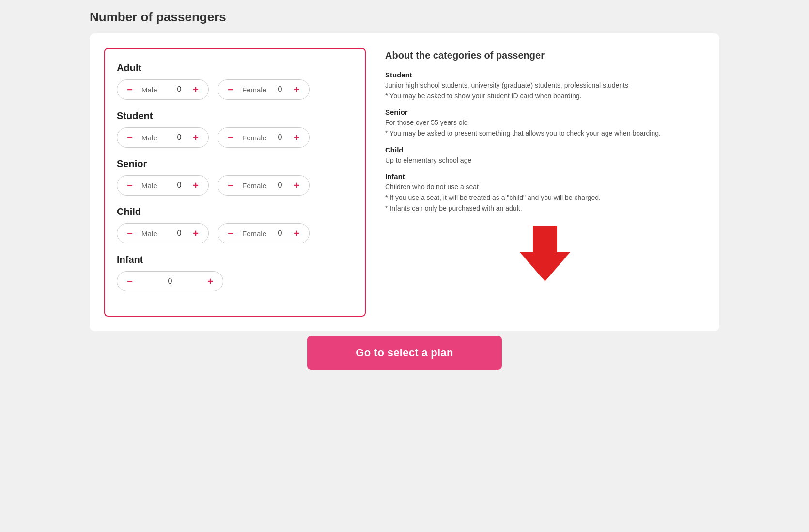 The image size is (809, 532). What do you see at coordinates (235, 68) in the screenshot?
I see `adult-label: Adult` at bounding box center [235, 68].